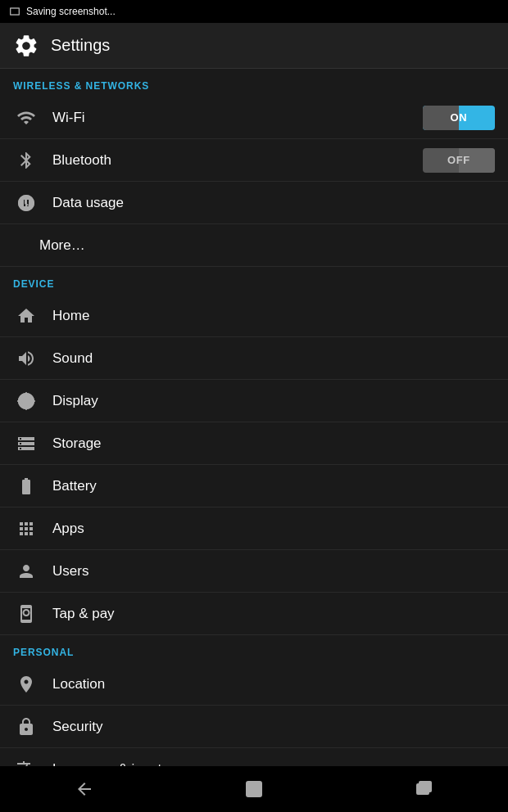  I want to click on bluetooth-label: Bluetooth, so click(238, 160).